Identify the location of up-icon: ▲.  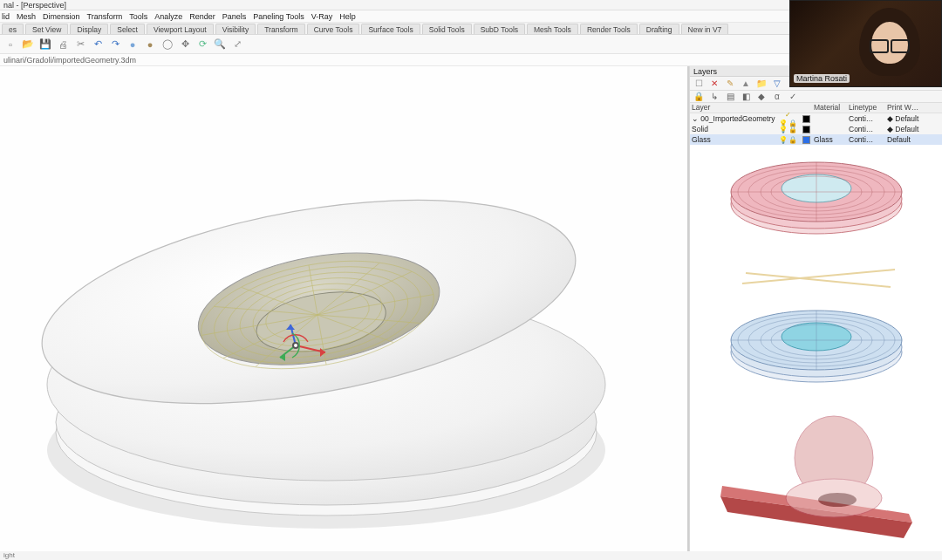
(746, 84).